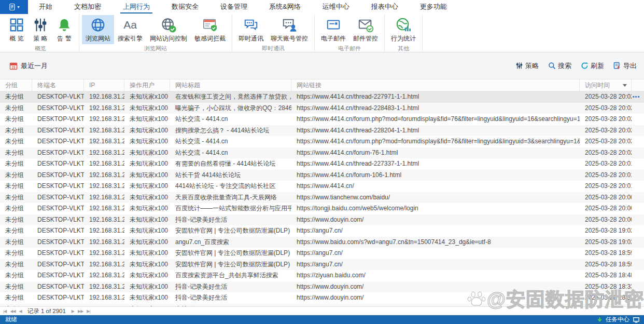 The image size is (644, 324). I want to click on browse-websites-button: 浏览网站, so click(98, 30).